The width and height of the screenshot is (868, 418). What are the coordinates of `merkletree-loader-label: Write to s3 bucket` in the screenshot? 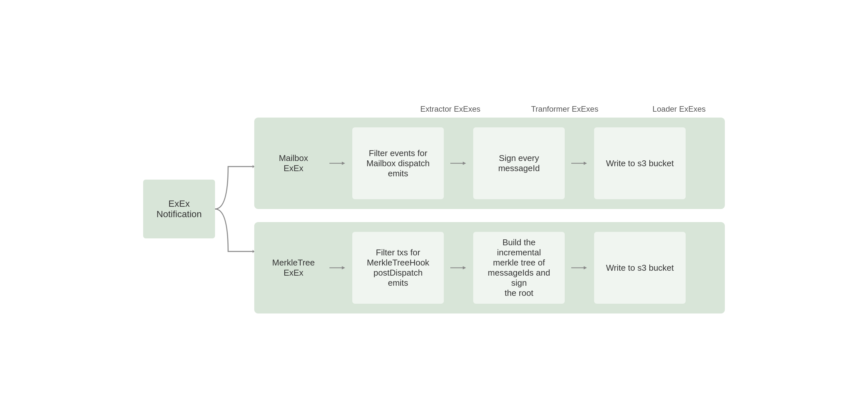 It's located at (640, 268).